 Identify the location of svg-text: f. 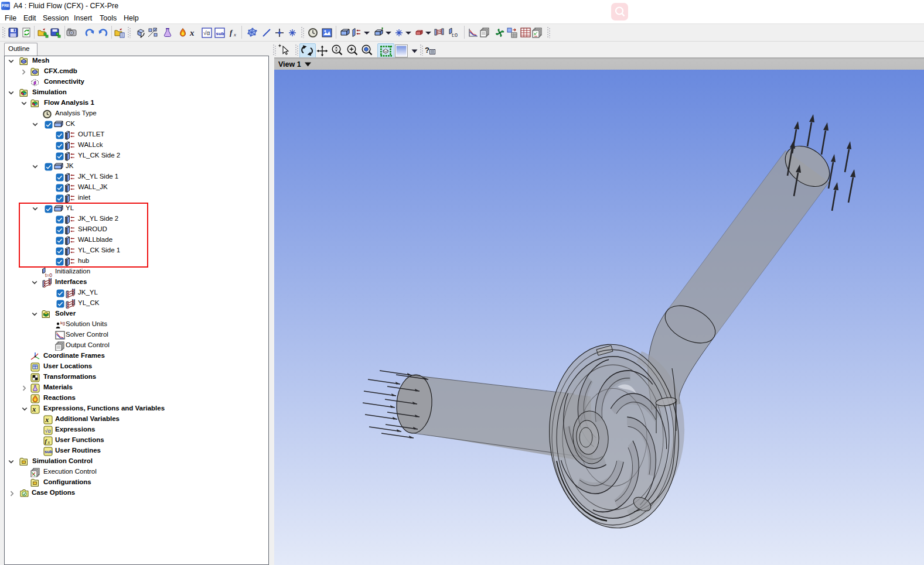
(231, 33).